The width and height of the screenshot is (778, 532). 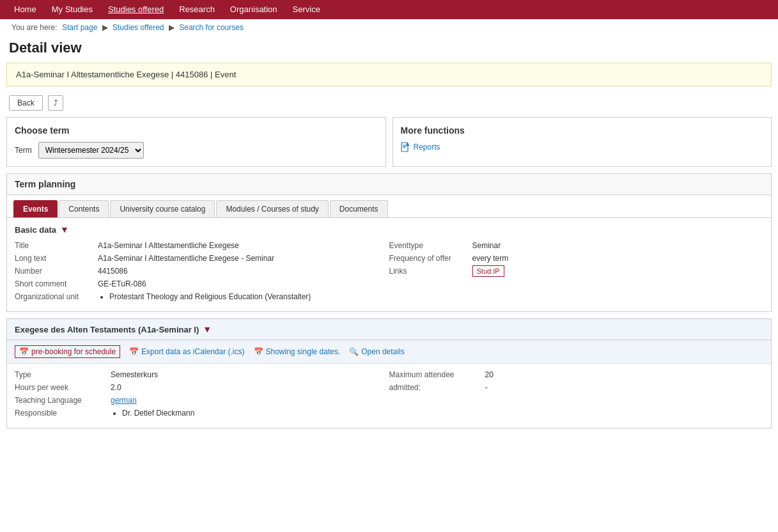 I want to click on sub-key-hours: Hours per week, so click(x=63, y=387).